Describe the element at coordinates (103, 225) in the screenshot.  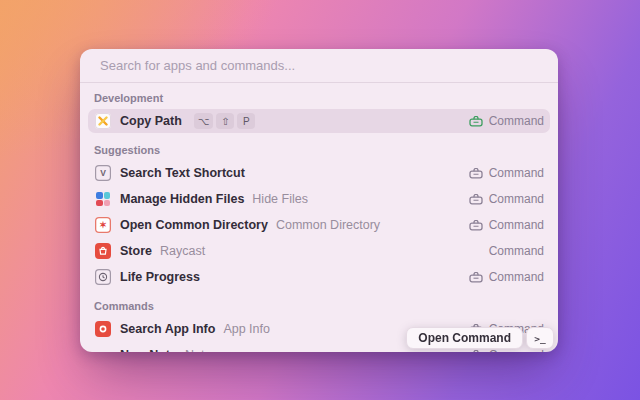
I see `common-directory-icon: ✶` at that location.